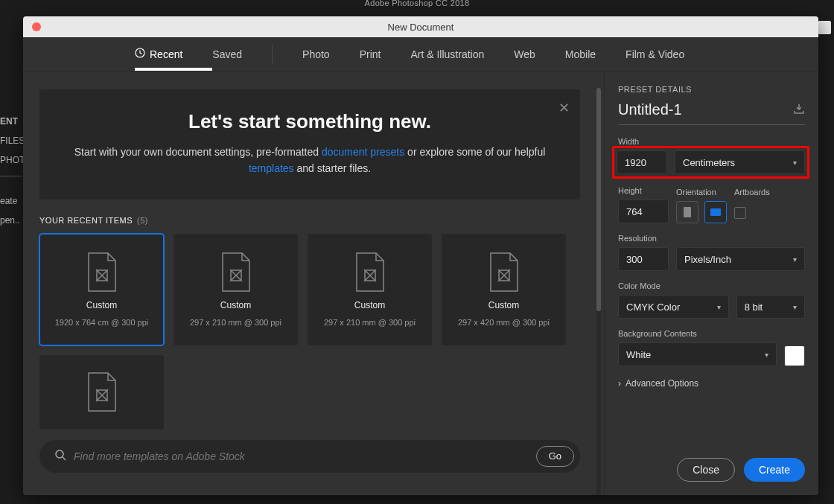 The width and height of the screenshot is (834, 504). I want to click on units-select: Centimeters▾, so click(740, 162).